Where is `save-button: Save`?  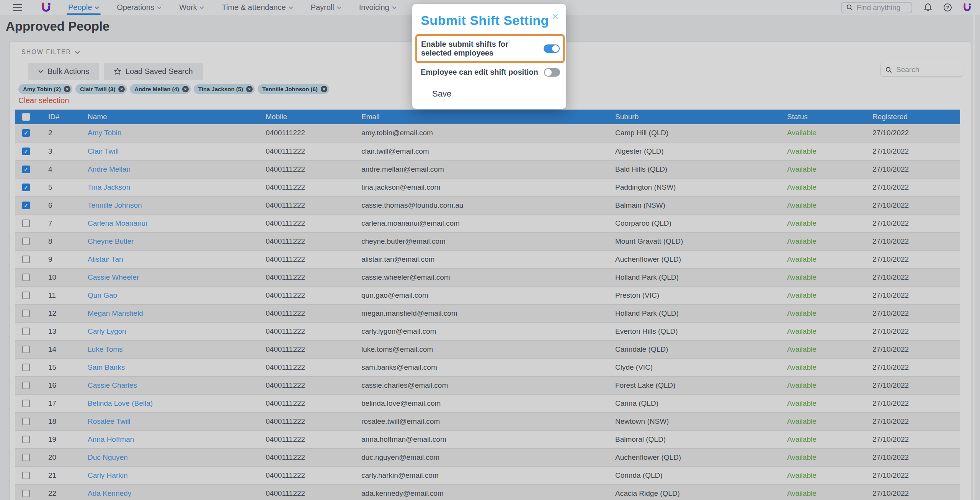 save-button: Save is located at coordinates (442, 94).